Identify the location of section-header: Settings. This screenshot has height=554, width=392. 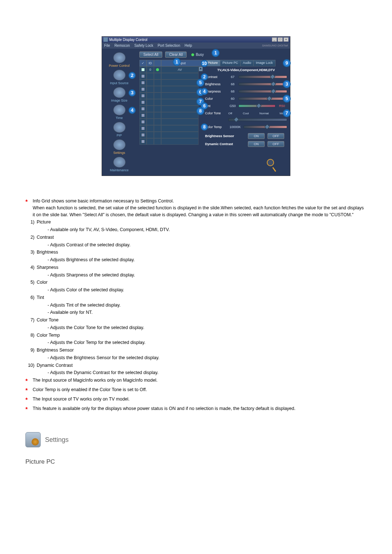
(196, 440).